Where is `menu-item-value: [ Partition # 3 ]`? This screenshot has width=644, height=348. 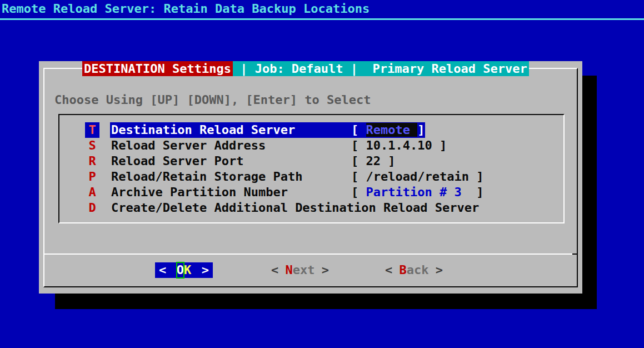 menu-item-value: [ Partition # 3 ] is located at coordinates (417, 192).